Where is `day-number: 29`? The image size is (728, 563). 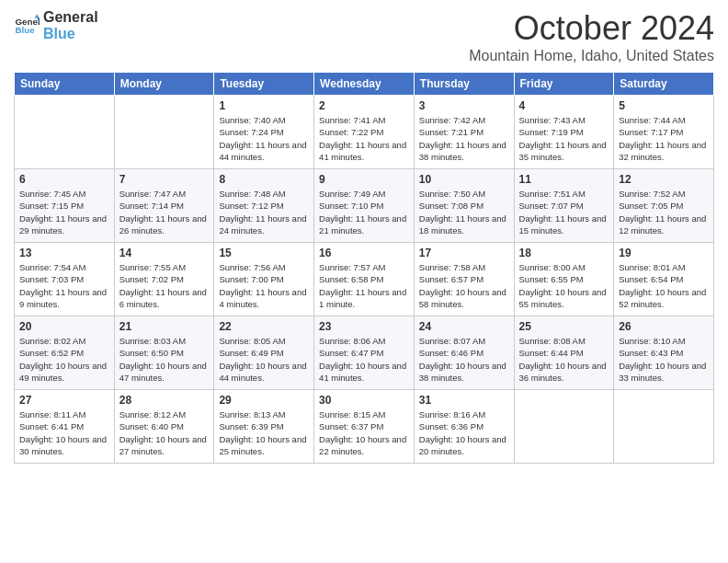 day-number: 29 is located at coordinates (264, 400).